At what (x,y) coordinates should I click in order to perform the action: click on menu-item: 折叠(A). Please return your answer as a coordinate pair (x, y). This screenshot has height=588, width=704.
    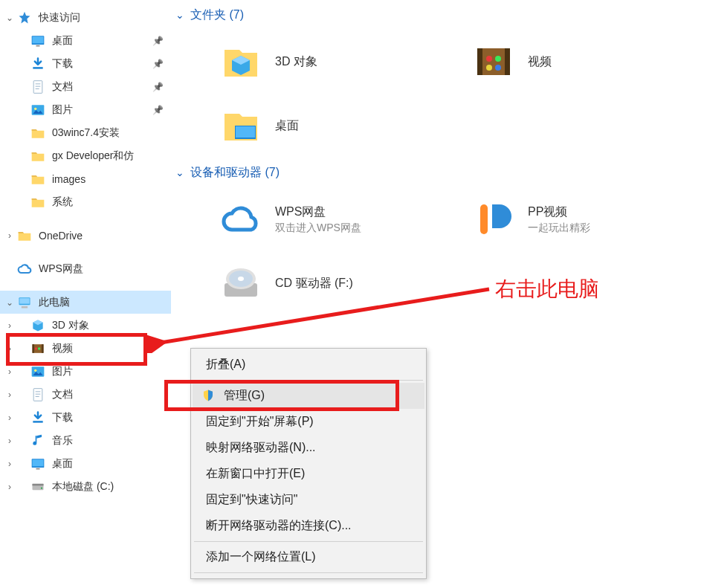
    Looking at the image, I should click on (309, 364).